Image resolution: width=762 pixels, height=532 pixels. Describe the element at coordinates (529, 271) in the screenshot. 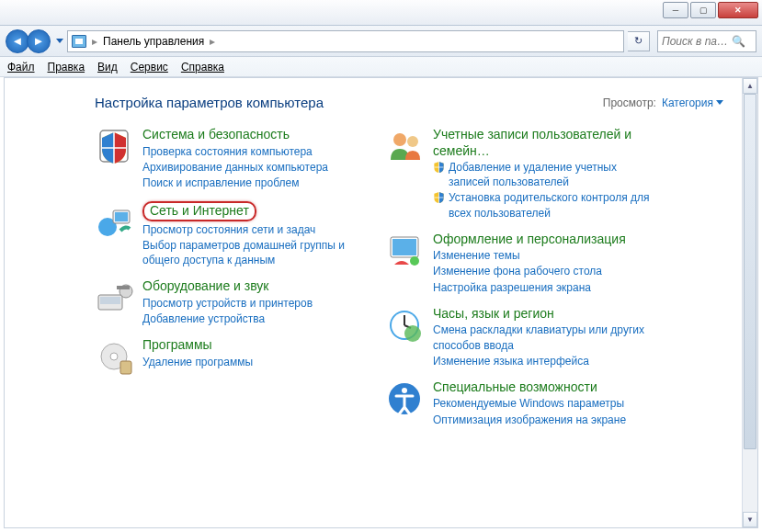

I see `category-sublink: Изменение фона рабочего стола` at that location.